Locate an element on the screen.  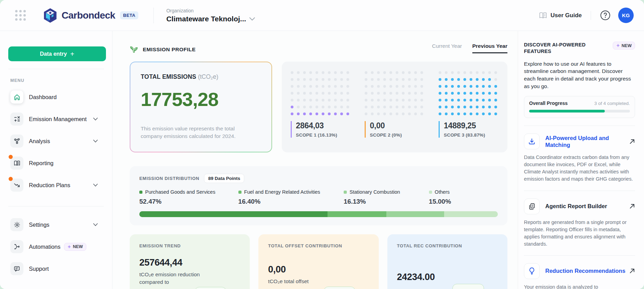
card-title: EMISSION TREND is located at coordinates (190, 246).